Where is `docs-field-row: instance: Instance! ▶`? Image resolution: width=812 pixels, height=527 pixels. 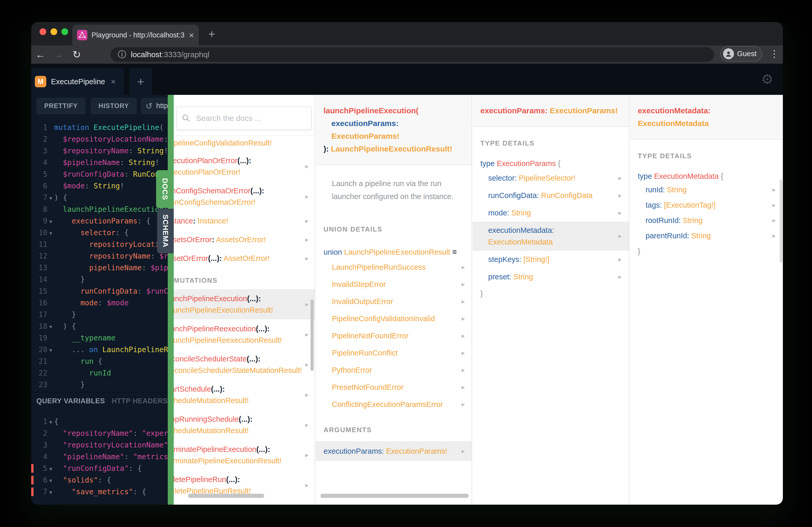
docs-field-row: instance: Instance! ▶ is located at coordinates (244, 221).